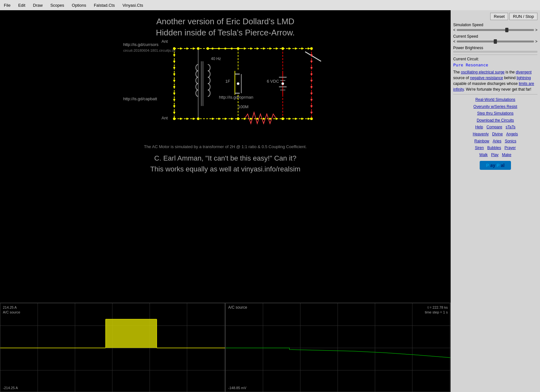  What do you see at coordinates (495, 100) in the screenshot?
I see `link-real-world: Real-World Simulations` at bounding box center [495, 100].